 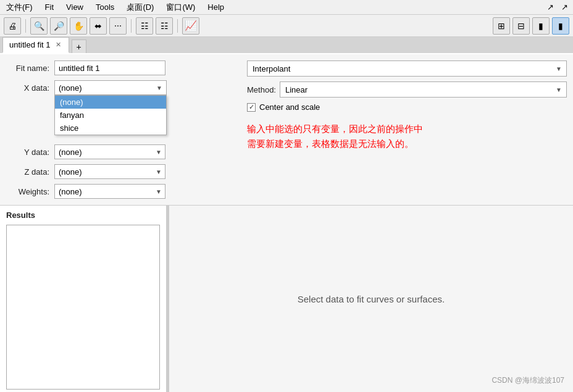 I want to click on menu-view: View, so click(x=75, y=7).